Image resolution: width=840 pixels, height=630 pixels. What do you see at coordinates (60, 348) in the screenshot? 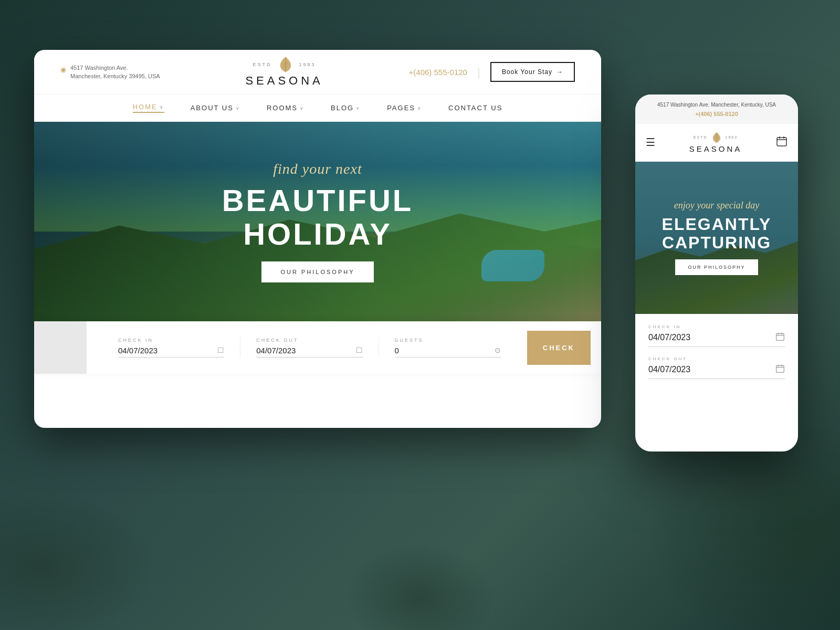
I see `booking-side-tab` at bounding box center [60, 348].